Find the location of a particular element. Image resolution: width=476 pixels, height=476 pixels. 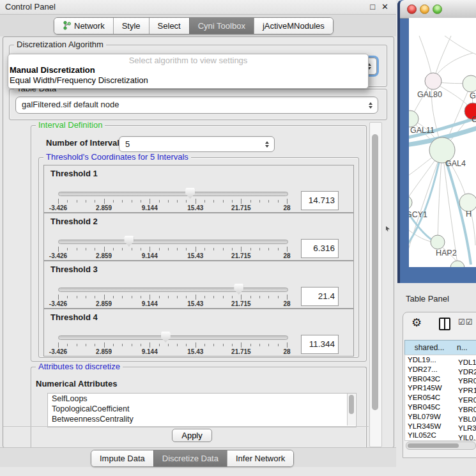

threshold-label: Threshold 3 is located at coordinates (74, 270).